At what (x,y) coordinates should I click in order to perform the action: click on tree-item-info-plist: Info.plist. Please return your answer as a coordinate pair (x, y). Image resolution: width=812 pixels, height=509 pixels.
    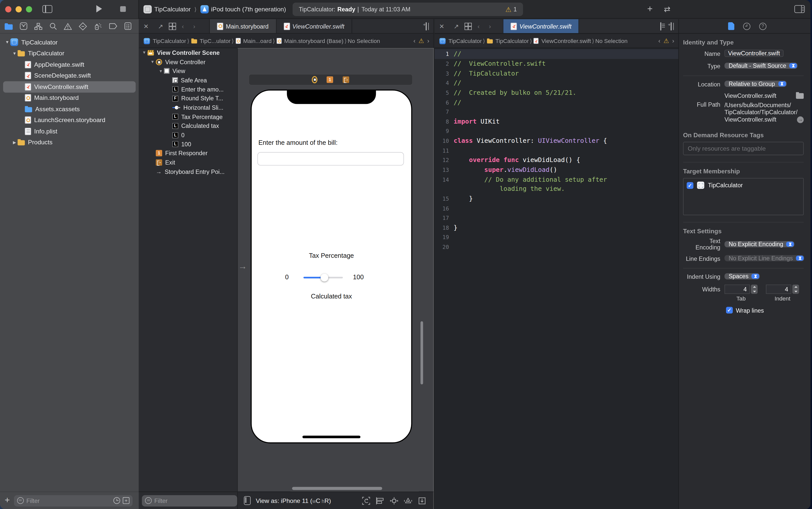
    Looking at the image, I should click on (69, 131).